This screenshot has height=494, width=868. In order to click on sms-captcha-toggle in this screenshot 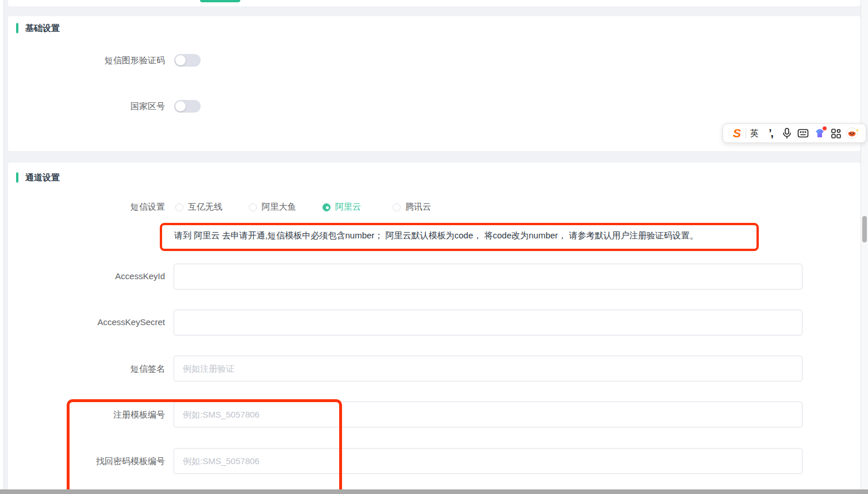, I will do `click(187, 60)`.